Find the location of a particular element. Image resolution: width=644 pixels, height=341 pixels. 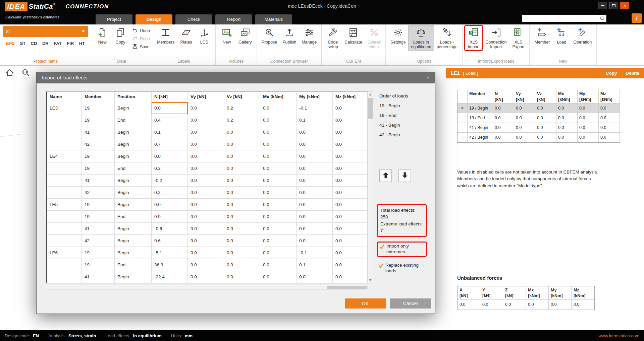

table-cell: 41 is located at coordinates (98, 132).